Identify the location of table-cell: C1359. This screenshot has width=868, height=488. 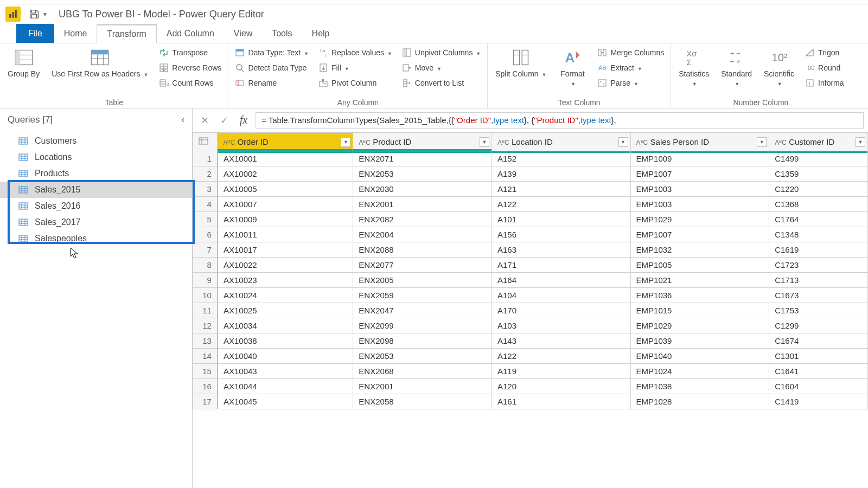
(819, 174).